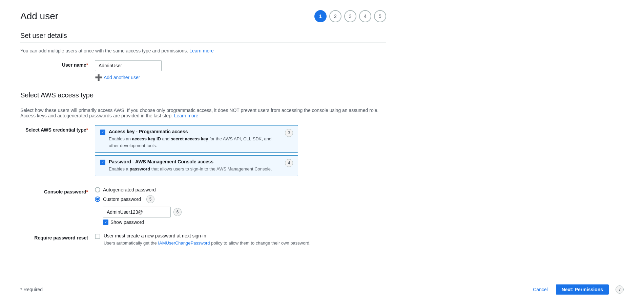  I want to click on console-password-row: Console password* Autogenerated password, so click(203, 206).